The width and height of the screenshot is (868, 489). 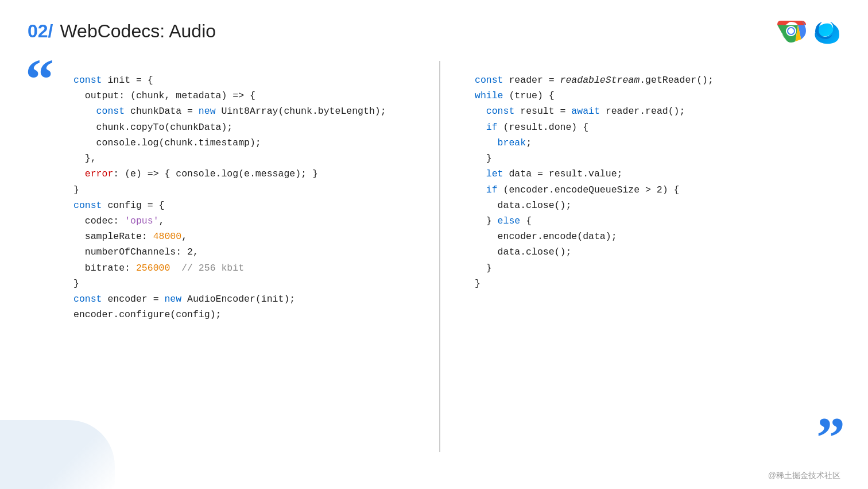 I want to click on code-line: console.log(chunk.timestamp);, so click(x=248, y=143).